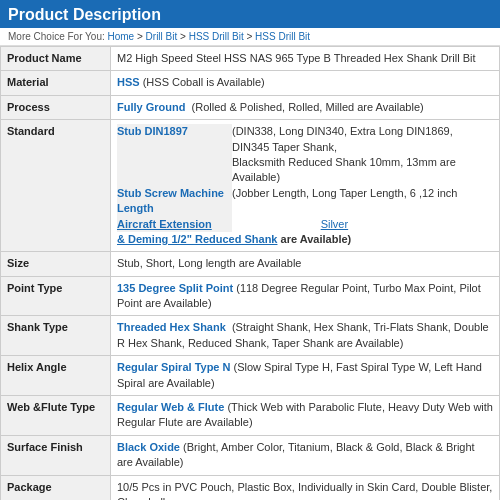 Image resolution: width=500 pixels, height=500 pixels. I want to click on value-product-name: M2 High Speed Steel HSS NAS 965 Type B T…, so click(306, 59).